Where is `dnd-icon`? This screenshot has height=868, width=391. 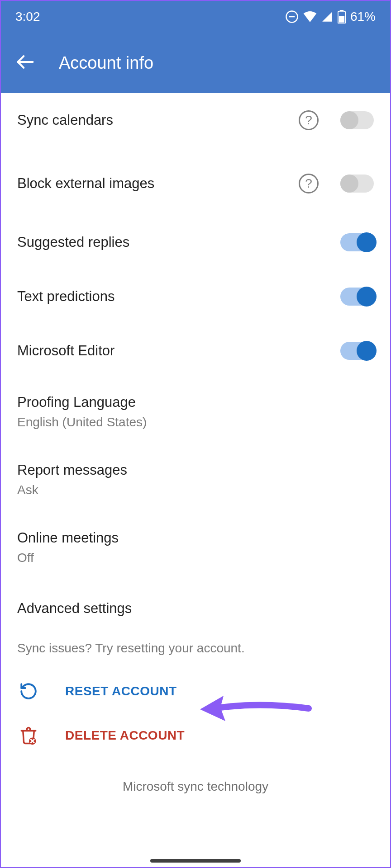 dnd-icon is located at coordinates (292, 17).